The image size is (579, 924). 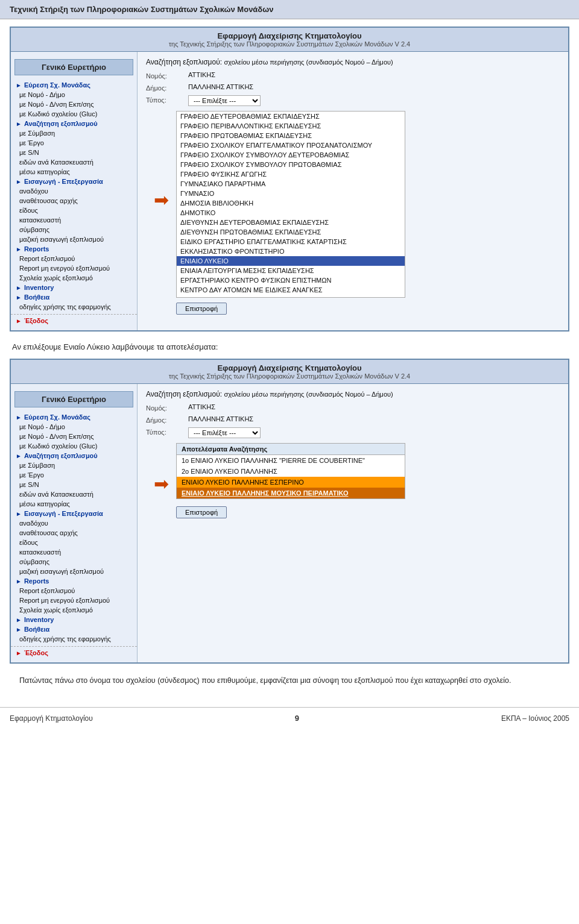 I want to click on sidebar2-item-maziki: μαζική εισαγωγή εξοπλισμού, so click(x=74, y=571).